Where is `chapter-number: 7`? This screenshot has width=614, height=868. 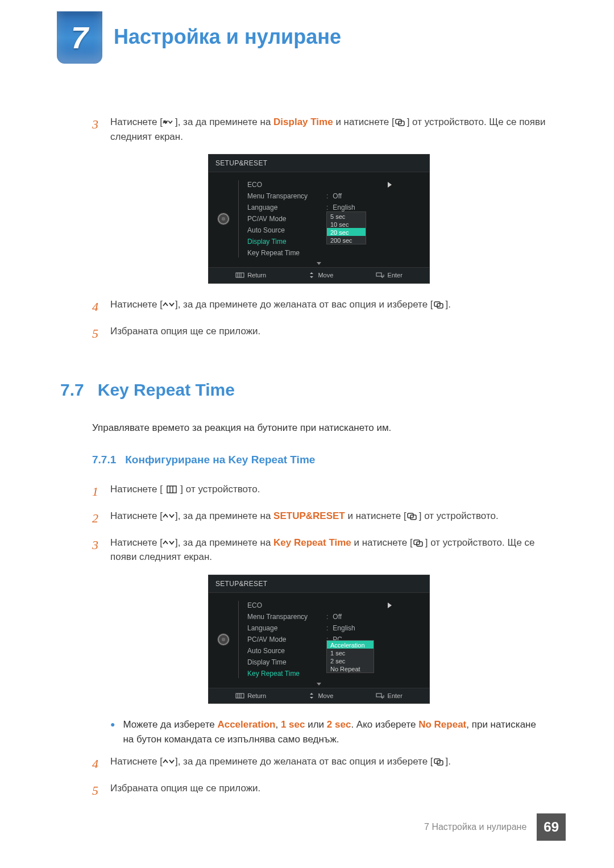 chapter-number: 7 is located at coordinates (80, 38).